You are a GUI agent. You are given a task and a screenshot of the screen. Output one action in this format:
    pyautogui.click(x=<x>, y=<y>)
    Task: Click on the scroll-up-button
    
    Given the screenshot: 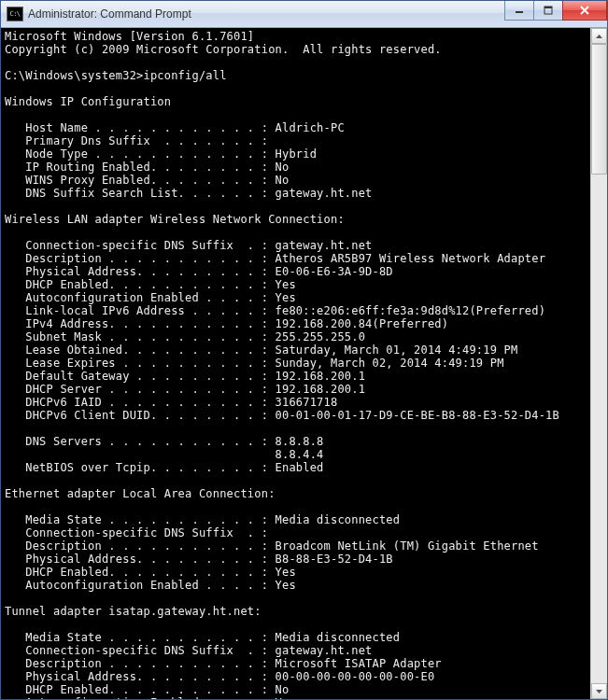 What is the action you would take?
    pyautogui.click(x=600, y=35)
    